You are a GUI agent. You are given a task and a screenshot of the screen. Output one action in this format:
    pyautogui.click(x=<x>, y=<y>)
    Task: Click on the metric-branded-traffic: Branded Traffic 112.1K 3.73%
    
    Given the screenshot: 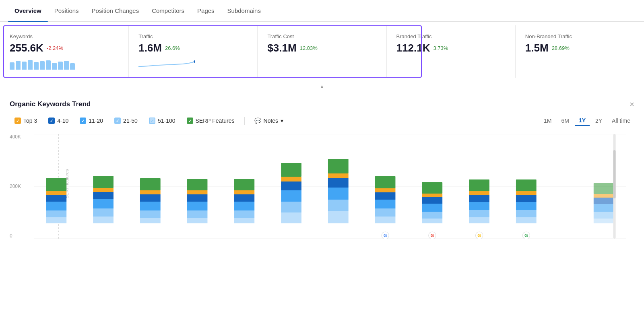 What is the action you would take?
    pyautogui.click(x=451, y=52)
    